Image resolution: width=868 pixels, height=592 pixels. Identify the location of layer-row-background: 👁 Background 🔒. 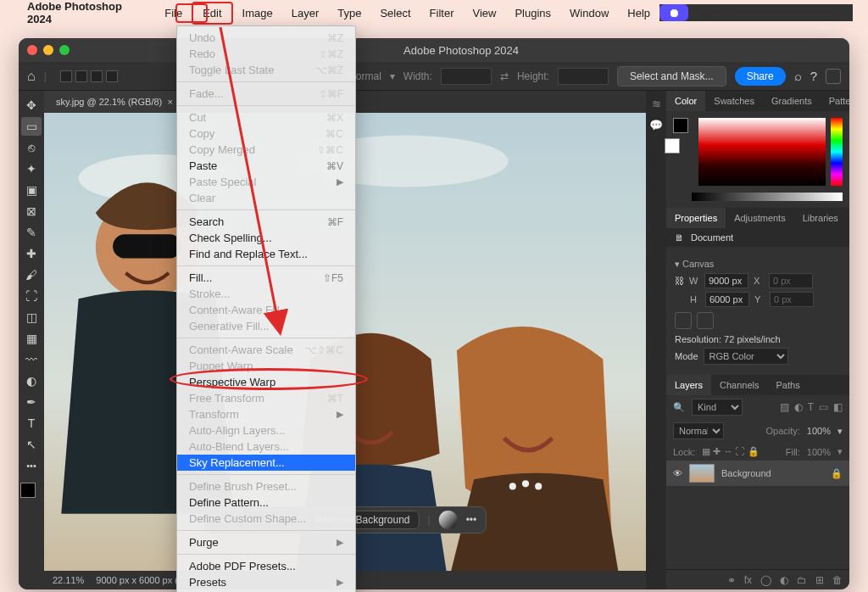
(758, 473).